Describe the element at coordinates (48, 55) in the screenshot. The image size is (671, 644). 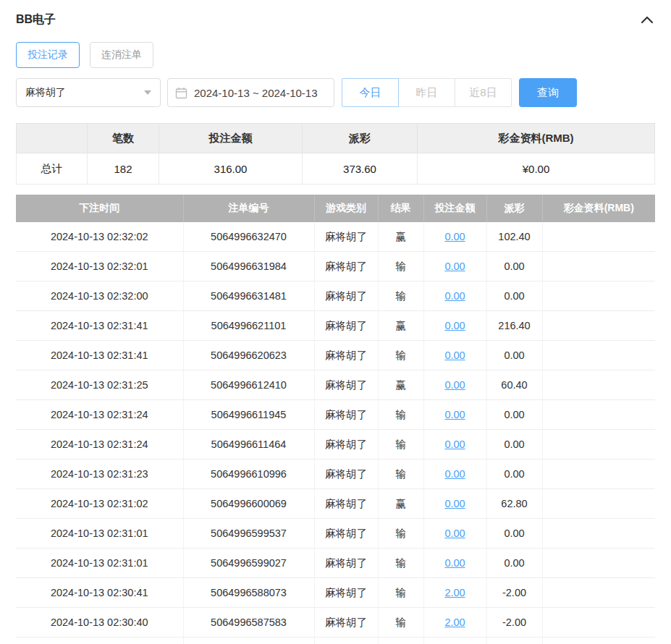
I see `tab-betting-records: 投注记录` at that location.